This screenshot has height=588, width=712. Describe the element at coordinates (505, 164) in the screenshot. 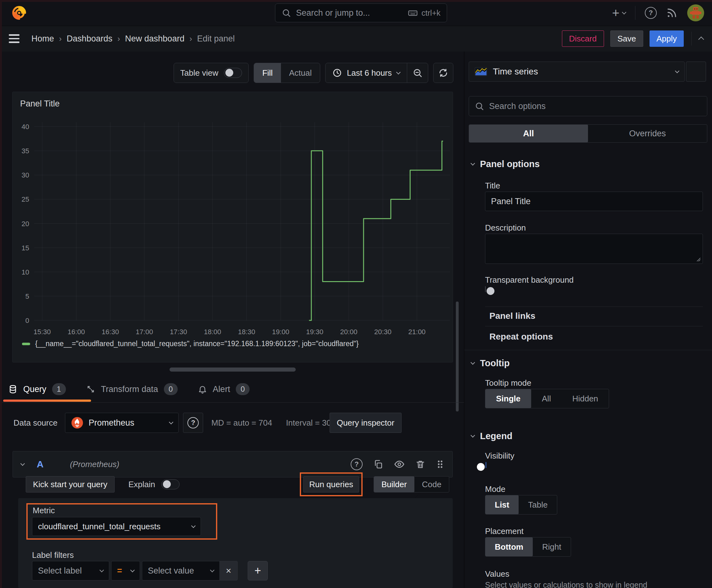

I see `panel-options-header: Panel options` at that location.